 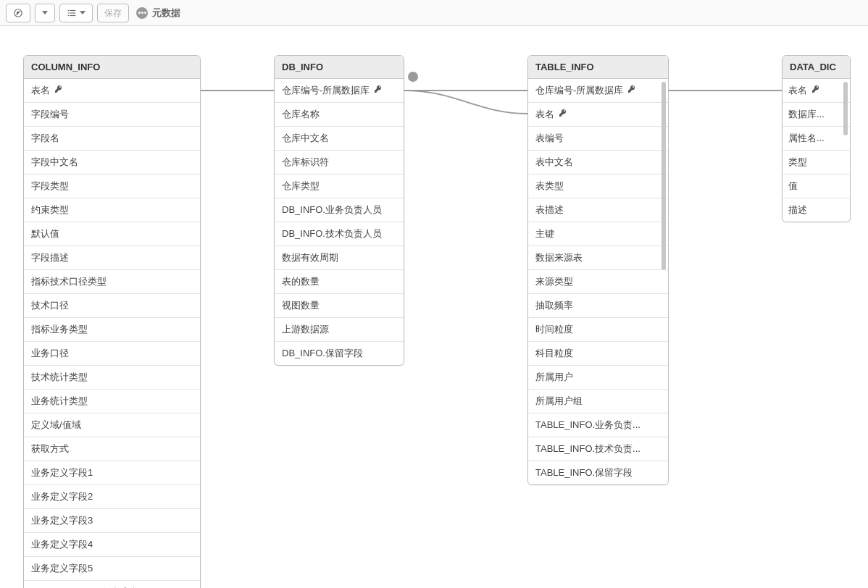 I want to click on metadata-label: 元数据, so click(x=167, y=13).